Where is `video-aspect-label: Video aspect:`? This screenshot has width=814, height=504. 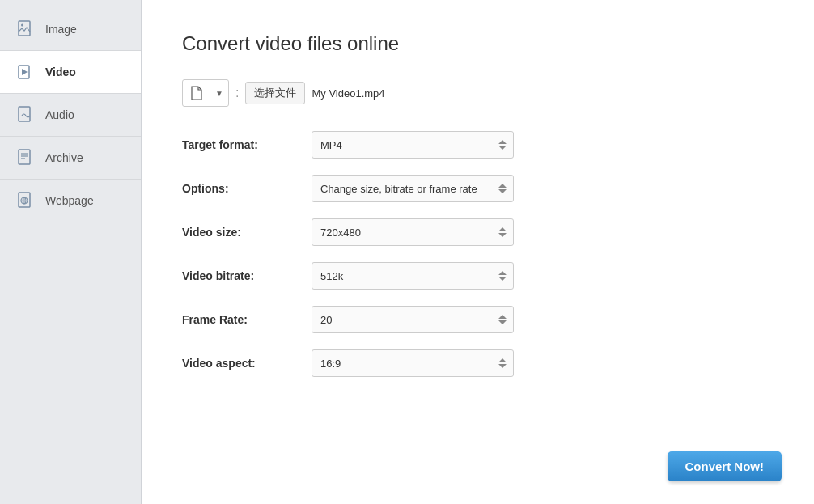 video-aspect-label: Video aspect: is located at coordinates (247, 363).